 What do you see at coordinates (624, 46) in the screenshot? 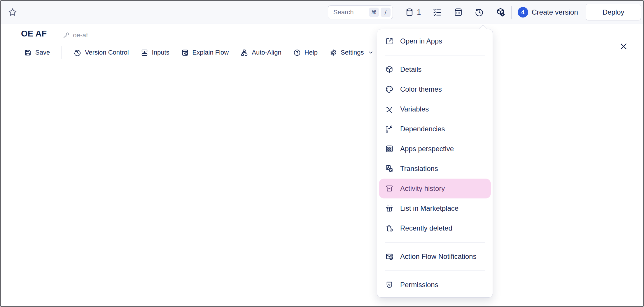
I see `close-icon` at bounding box center [624, 46].